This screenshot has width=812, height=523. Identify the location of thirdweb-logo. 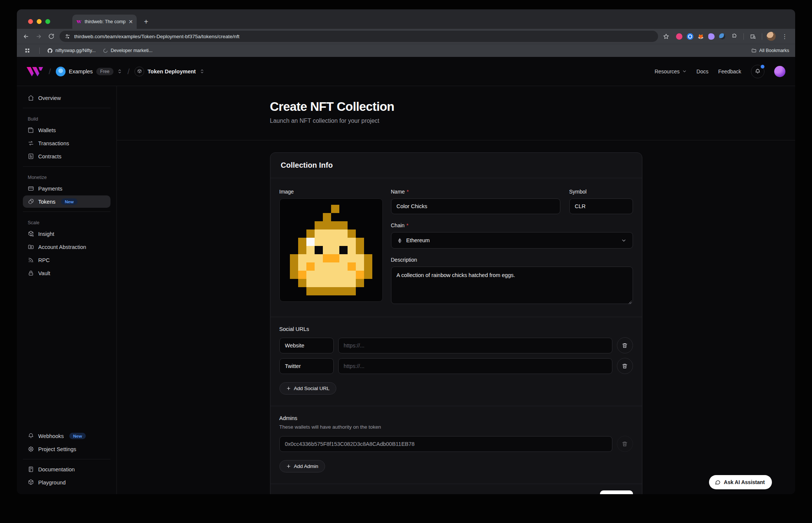
(35, 72).